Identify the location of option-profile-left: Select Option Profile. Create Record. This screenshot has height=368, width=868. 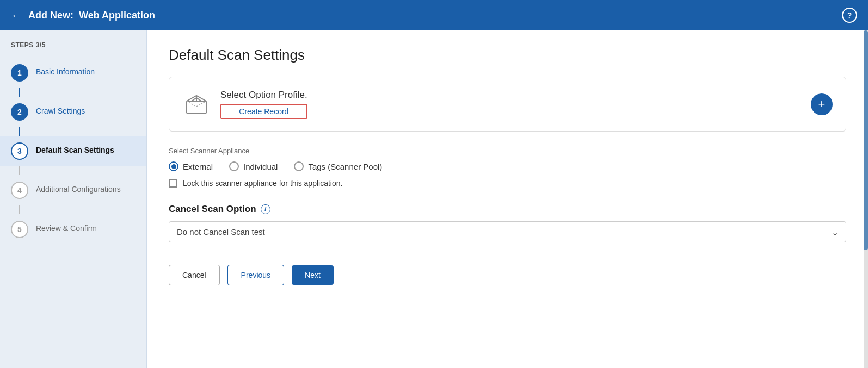
(245, 104).